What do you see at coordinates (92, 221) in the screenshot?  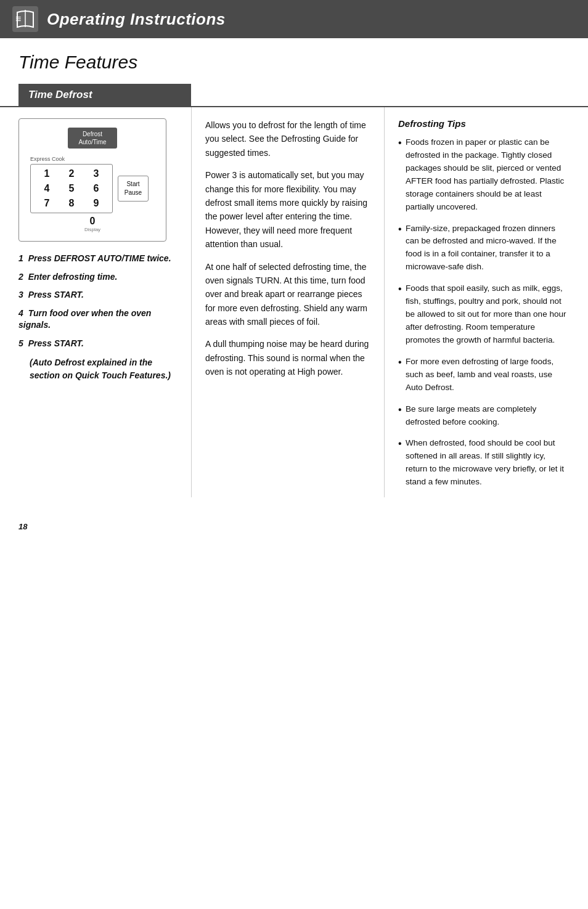 I see `key-0: 0` at bounding box center [92, 221].